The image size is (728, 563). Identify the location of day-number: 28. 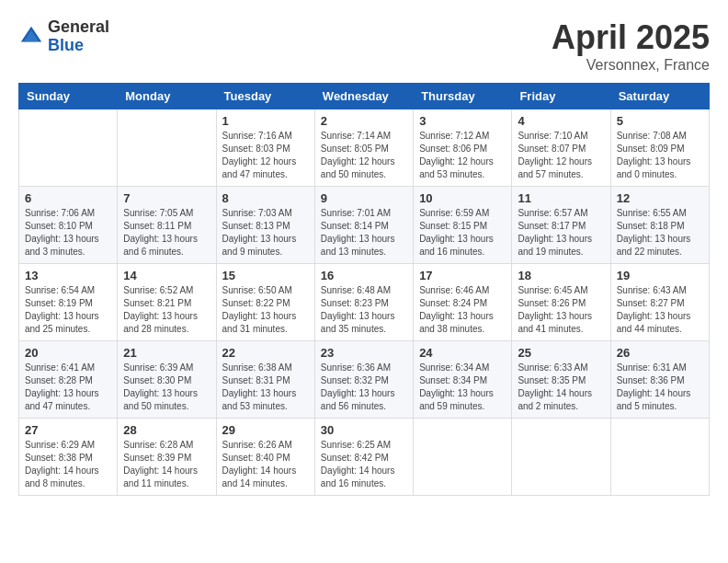
(166, 431).